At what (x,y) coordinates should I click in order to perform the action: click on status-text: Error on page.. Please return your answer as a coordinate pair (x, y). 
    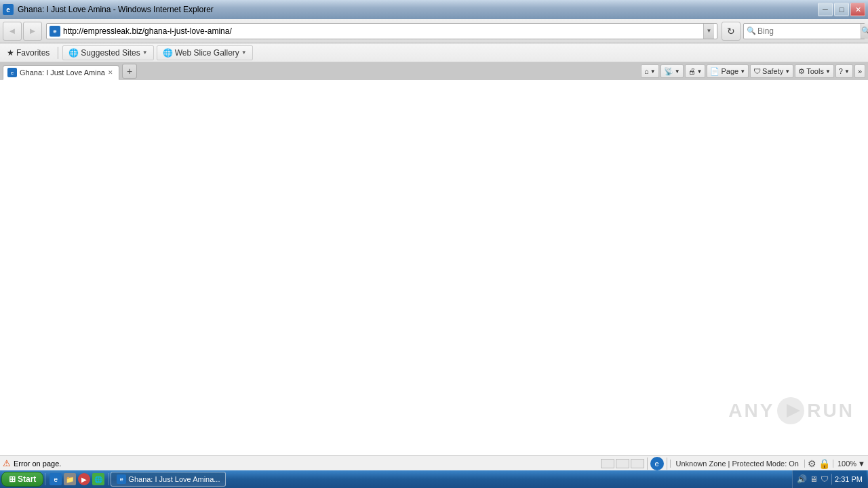
    Looking at the image, I should click on (306, 464).